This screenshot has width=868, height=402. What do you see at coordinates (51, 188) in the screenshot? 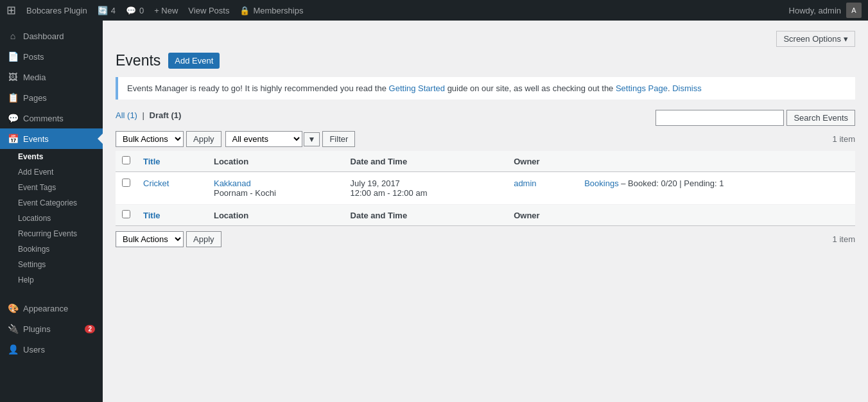
I see `submenu-item-event-tags: Event Tags` at bounding box center [51, 188].